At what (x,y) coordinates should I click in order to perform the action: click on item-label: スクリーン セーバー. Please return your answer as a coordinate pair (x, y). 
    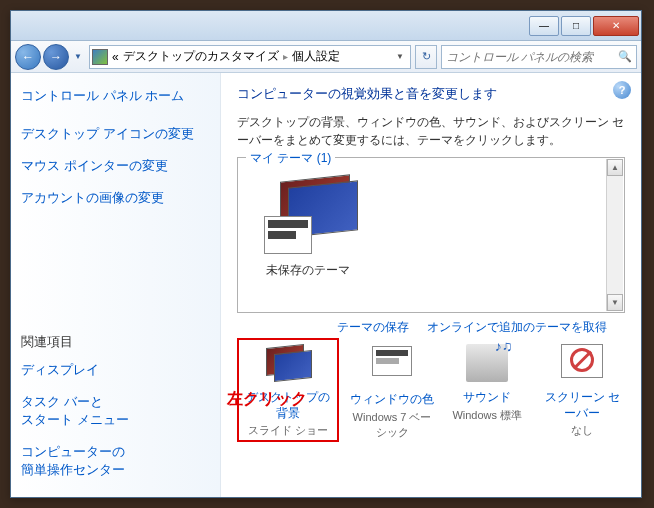
    Looking at the image, I should click on (582, 406).